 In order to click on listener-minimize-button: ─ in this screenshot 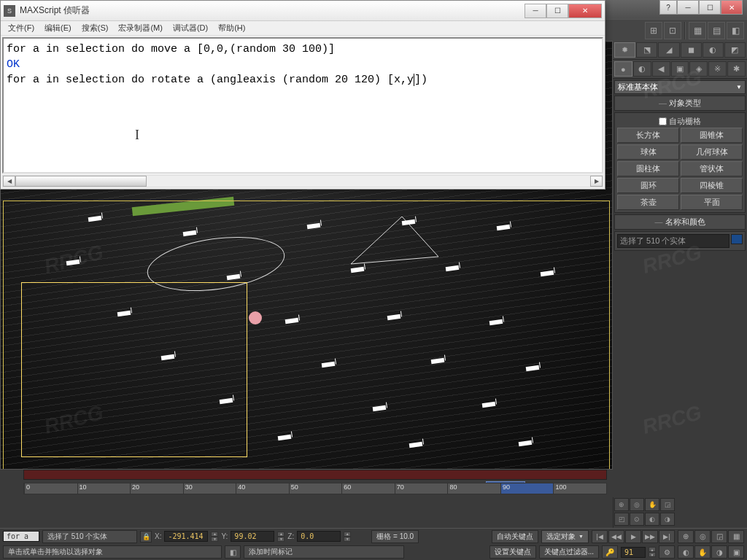, I will do `click(535, 11)`.